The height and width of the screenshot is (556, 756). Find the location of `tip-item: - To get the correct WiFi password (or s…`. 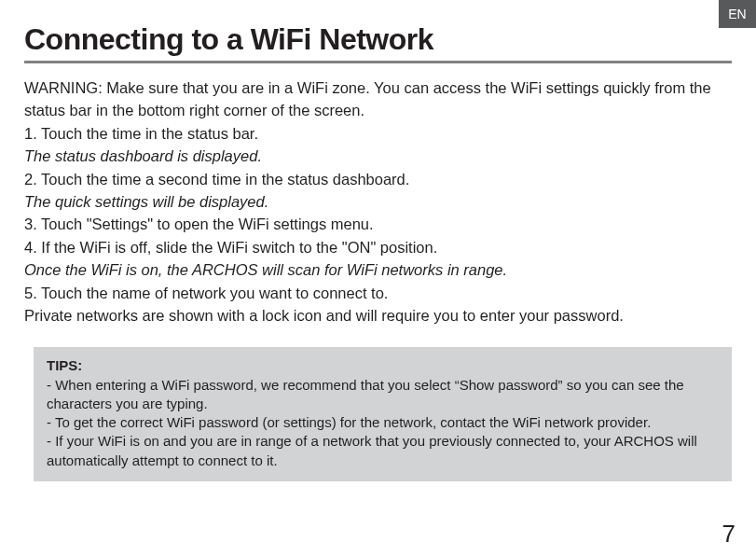

tip-item: - To get the correct WiFi password (or s… is located at coordinates (382, 423).